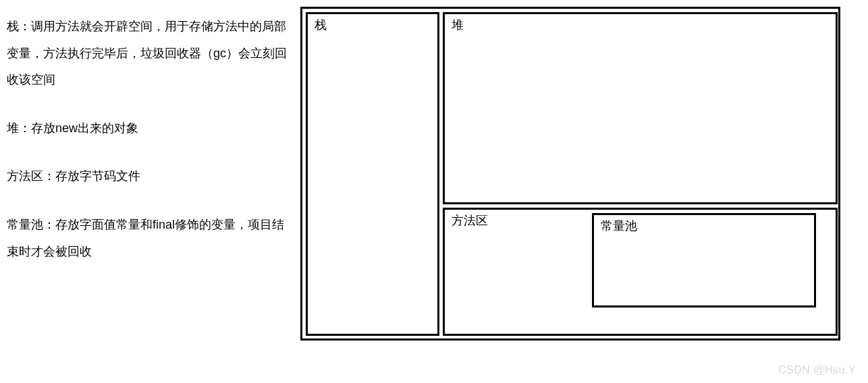 Image resolution: width=868 pixels, height=383 pixels. Describe the element at coordinates (470, 221) in the screenshot. I see `method-area-label: 方法区` at that location.